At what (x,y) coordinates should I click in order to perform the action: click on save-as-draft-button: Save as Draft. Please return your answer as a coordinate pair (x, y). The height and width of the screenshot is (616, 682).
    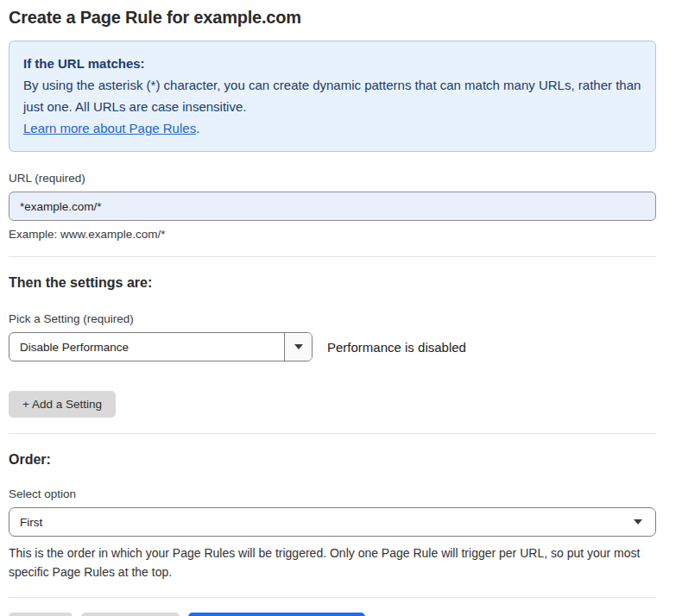
    Looking at the image, I should click on (130, 614).